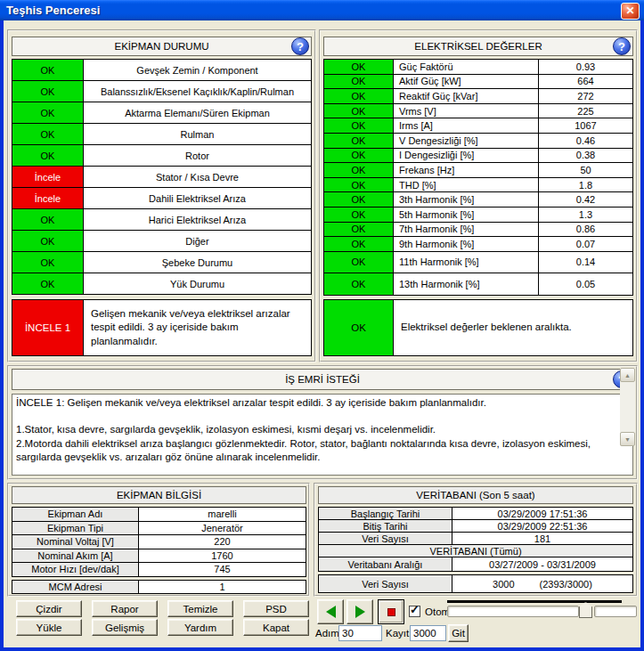 The image size is (644, 651). I want to click on equipment-status-header: EKİPMAN DURUMU ?, so click(162, 46).